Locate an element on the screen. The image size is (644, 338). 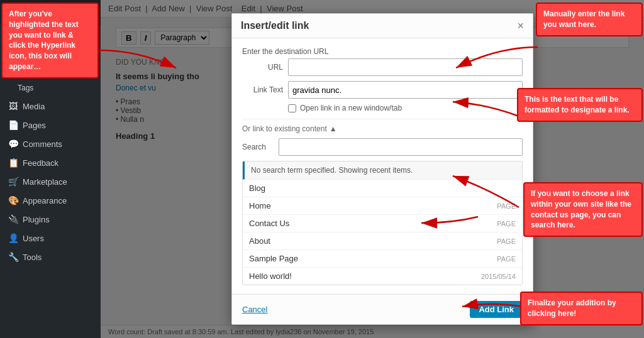
url-label: URL is located at coordinates (263, 67).